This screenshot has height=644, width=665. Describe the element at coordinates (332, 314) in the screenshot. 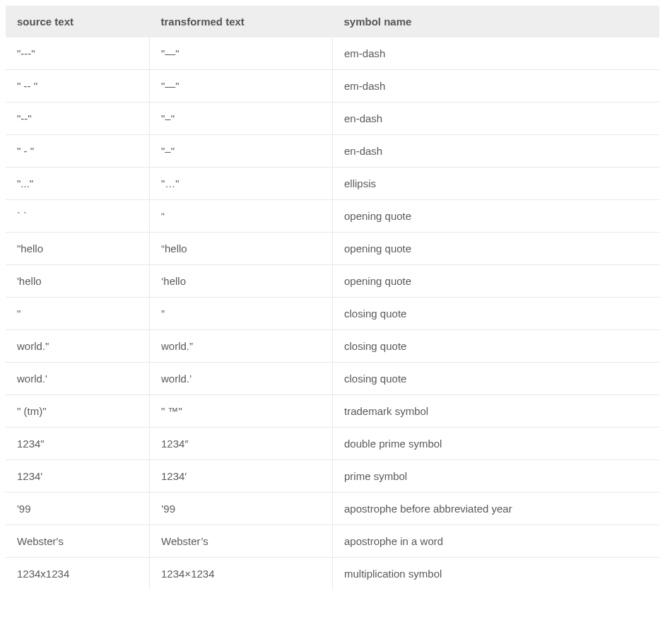

I see `table-row: "”closing quote` at that location.